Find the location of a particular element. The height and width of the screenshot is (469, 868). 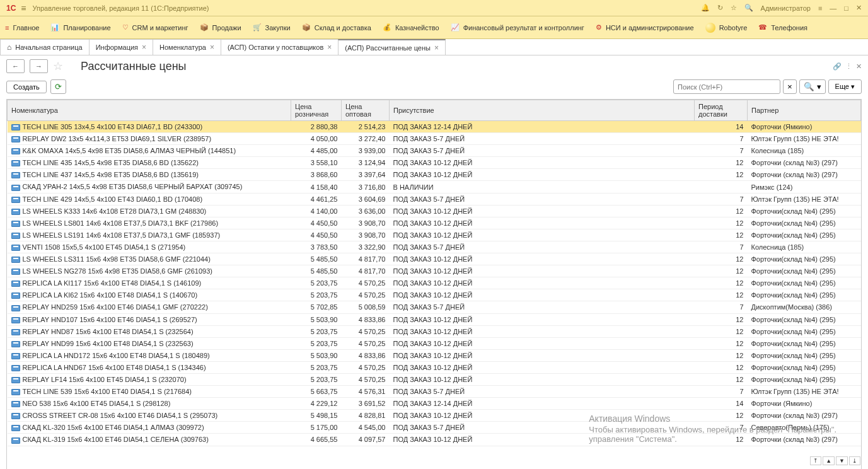

action-toolbar: Создать ⟳ × 🔍 ▾ Еще ▾ is located at coordinates (434, 87).